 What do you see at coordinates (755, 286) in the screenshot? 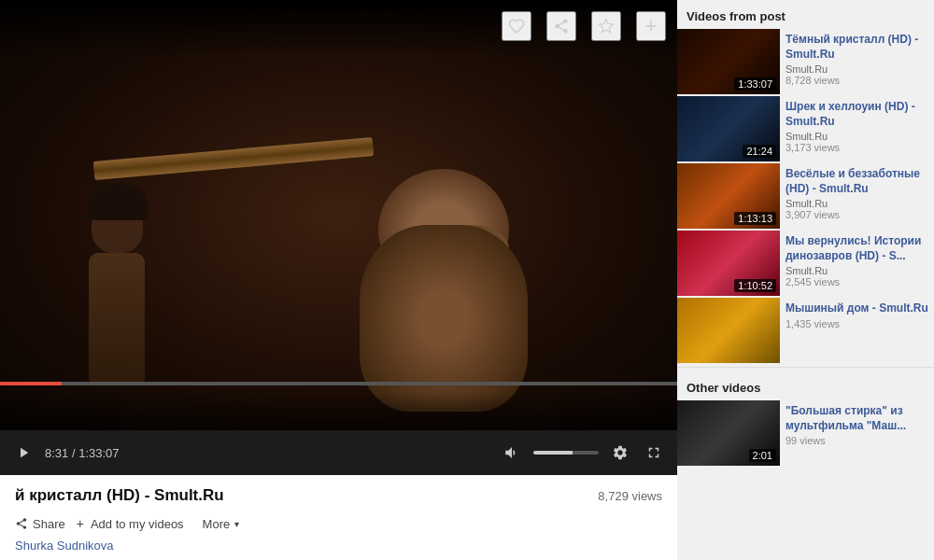
I see `thumbnail-duration: 1:10:52` at bounding box center [755, 286].